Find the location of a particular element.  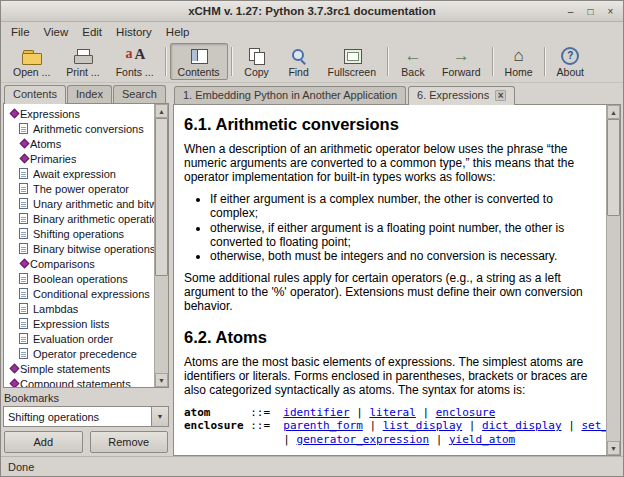

minimize-button: – is located at coordinates (570, 11).